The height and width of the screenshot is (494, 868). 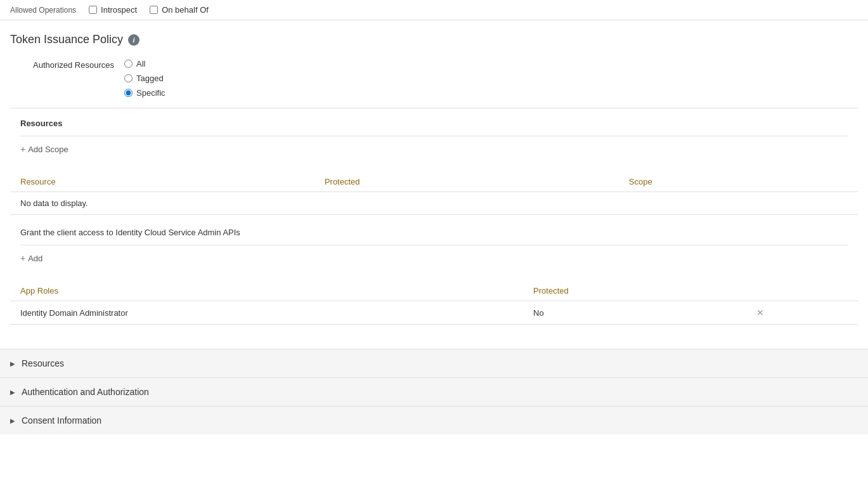 What do you see at coordinates (43, 363) in the screenshot?
I see `collapsible-resources-label: Resources` at bounding box center [43, 363].